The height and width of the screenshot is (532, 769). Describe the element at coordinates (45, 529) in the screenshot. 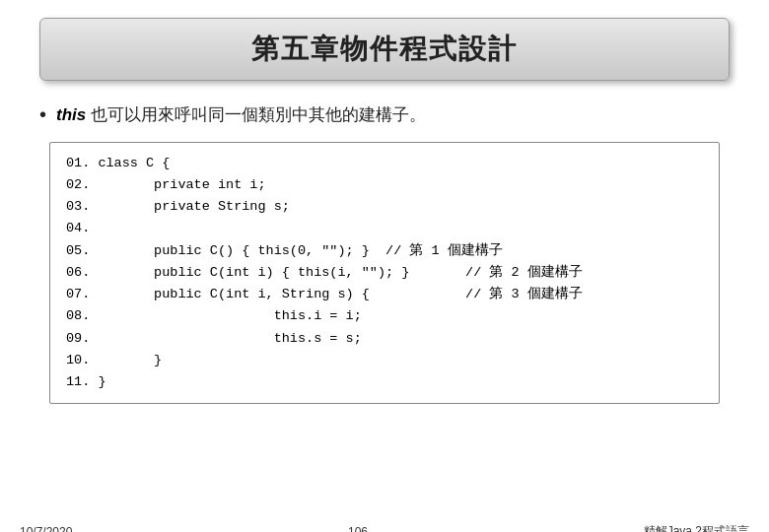

I see `footer-date: 10/7/2020` at that location.